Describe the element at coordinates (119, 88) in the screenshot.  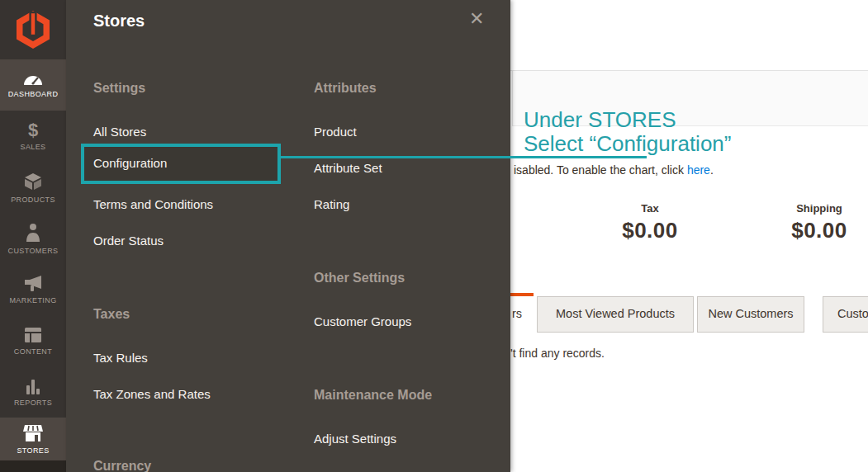
I see `section-header-settings: Settings` at that location.